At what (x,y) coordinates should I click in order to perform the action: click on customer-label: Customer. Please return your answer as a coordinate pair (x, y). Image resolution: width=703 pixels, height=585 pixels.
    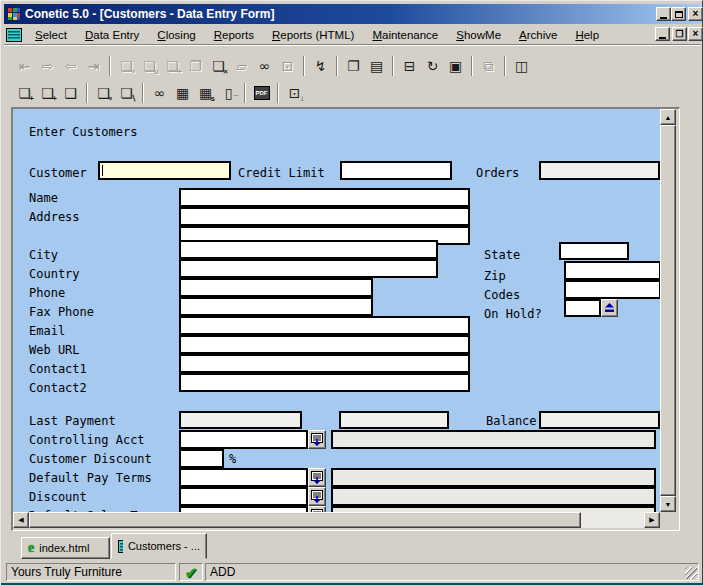
    Looking at the image, I should click on (58, 173).